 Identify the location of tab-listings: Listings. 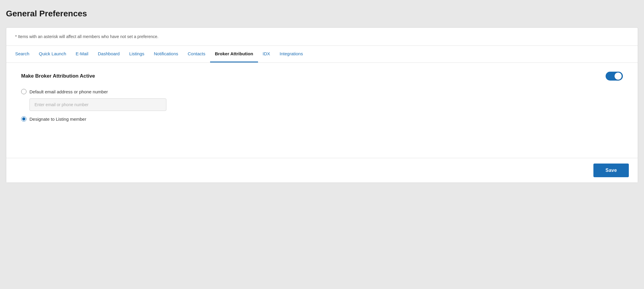
(137, 54).